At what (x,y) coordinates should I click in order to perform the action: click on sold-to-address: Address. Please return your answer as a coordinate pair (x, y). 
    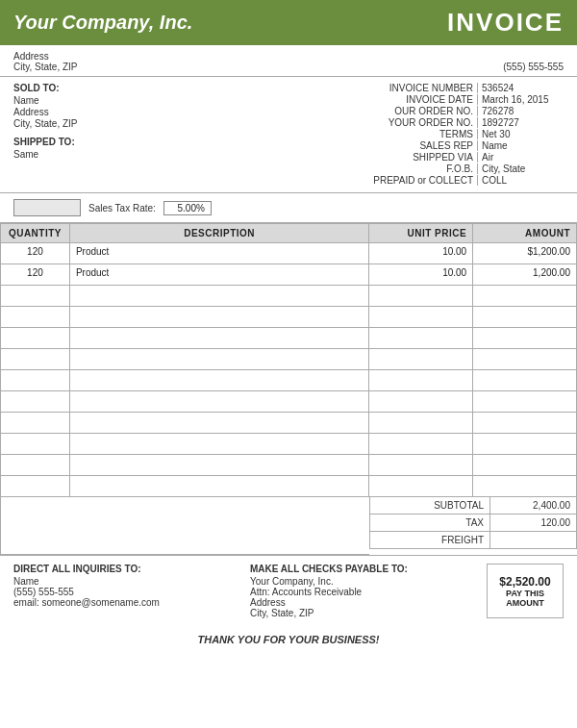
    Looking at the image, I should click on (163, 112).